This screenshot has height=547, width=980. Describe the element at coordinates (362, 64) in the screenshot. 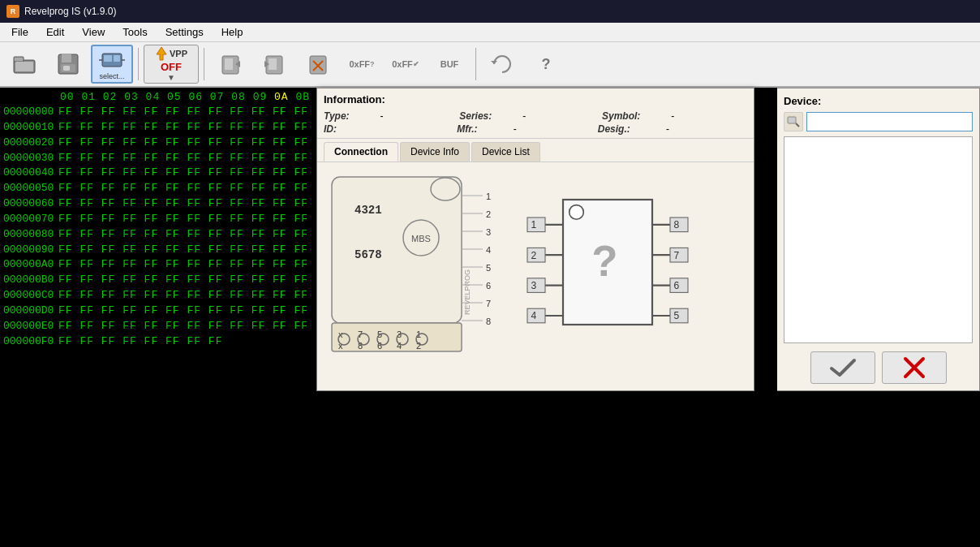

I see `toolbar-verify1-button: 0xFF?` at that location.